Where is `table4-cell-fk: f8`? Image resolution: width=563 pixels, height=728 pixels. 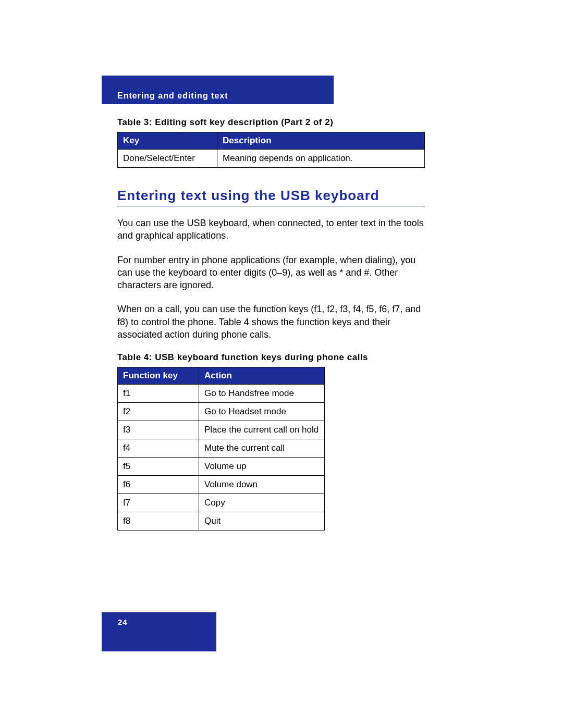
table4-cell-fk: f8 is located at coordinates (158, 521).